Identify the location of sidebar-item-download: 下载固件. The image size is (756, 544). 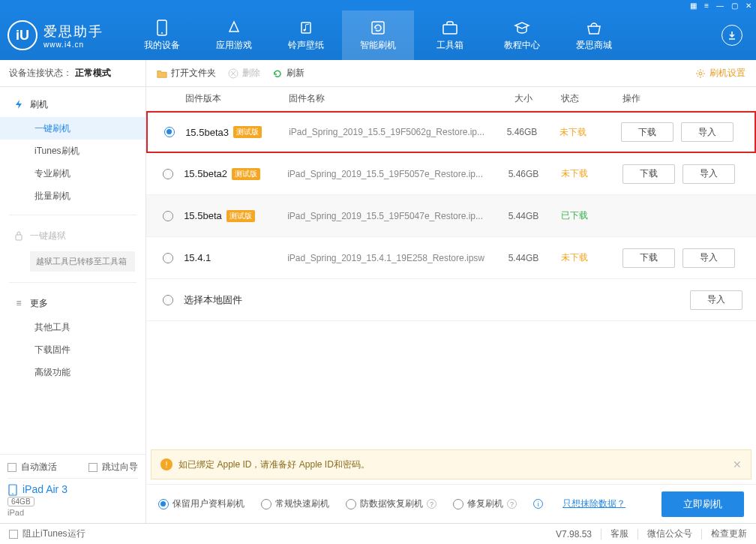
(73, 350).